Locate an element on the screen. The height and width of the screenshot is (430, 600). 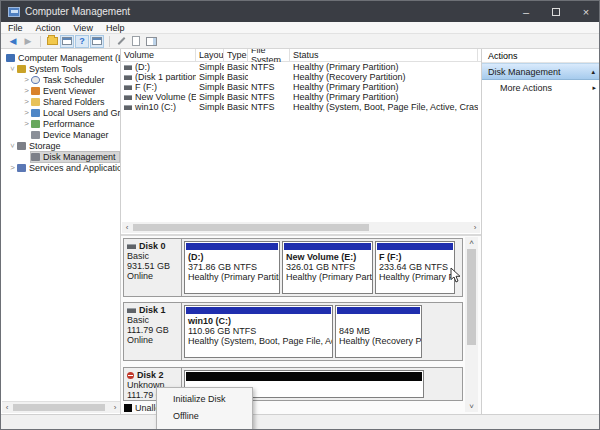
disk-1-label: Disk 1 Basic 111.79 GB Online is located at coordinates (153, 332).